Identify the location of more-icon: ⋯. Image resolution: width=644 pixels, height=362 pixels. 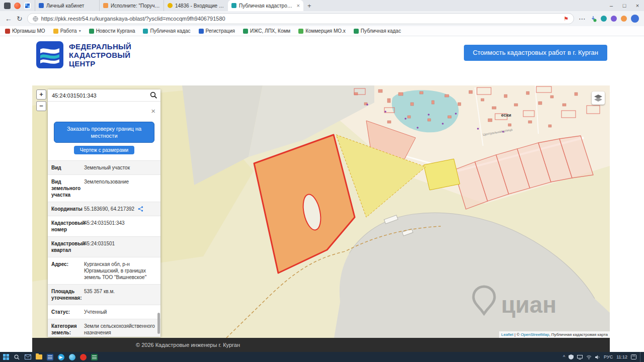
(582, 19).